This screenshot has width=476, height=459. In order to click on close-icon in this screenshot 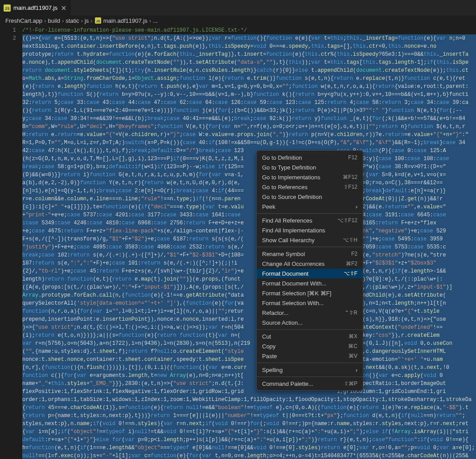, I will do `click(64, 8)`.